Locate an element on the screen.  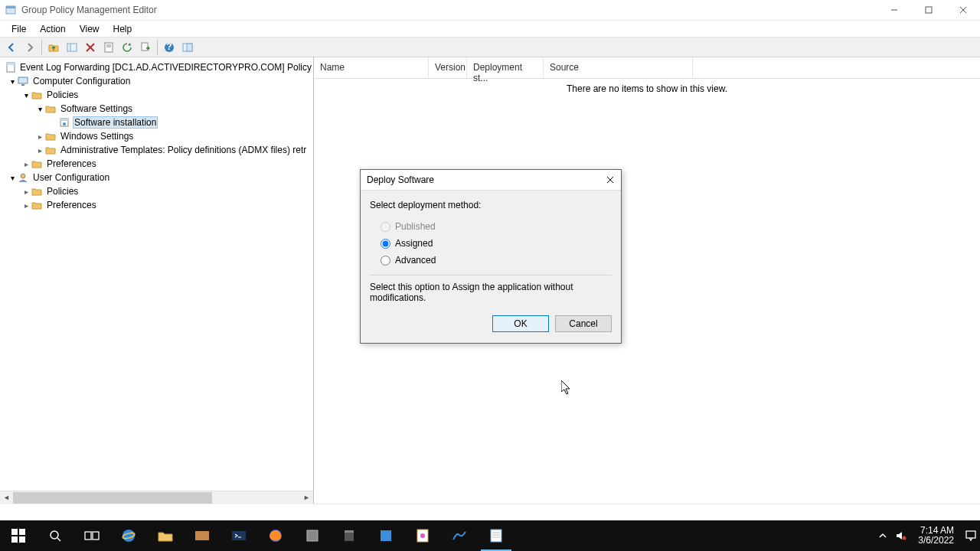
col-source: Source is located at coordinates (619, 67).